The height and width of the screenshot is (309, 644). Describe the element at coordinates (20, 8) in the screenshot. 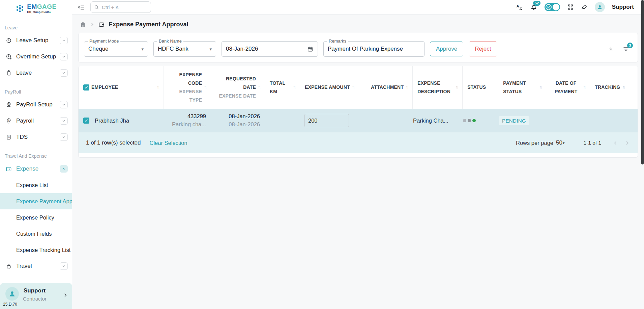

I see `emgage-people-icon` at that location.